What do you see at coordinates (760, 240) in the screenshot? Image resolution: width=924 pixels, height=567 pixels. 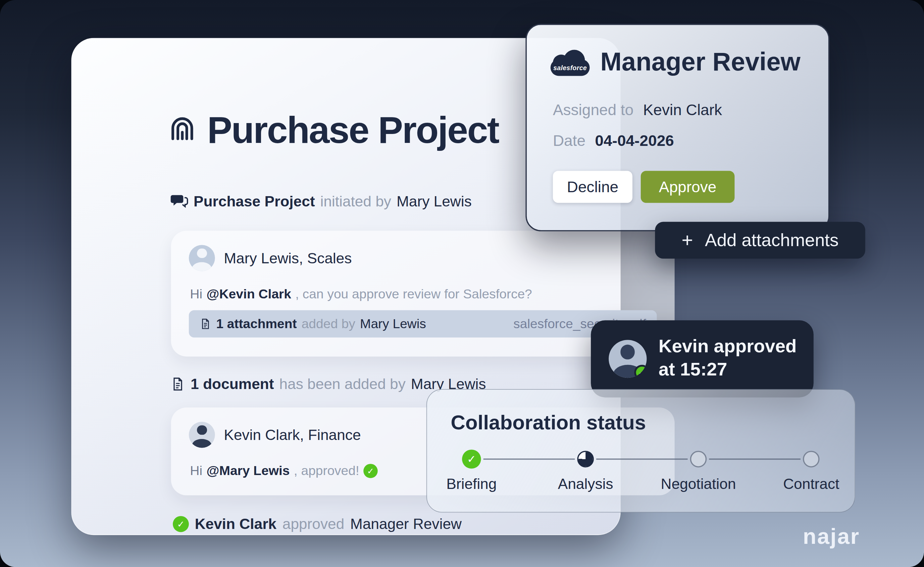 I see `add-attachments-button: + Add attachments` at bounding box center [760, 240].